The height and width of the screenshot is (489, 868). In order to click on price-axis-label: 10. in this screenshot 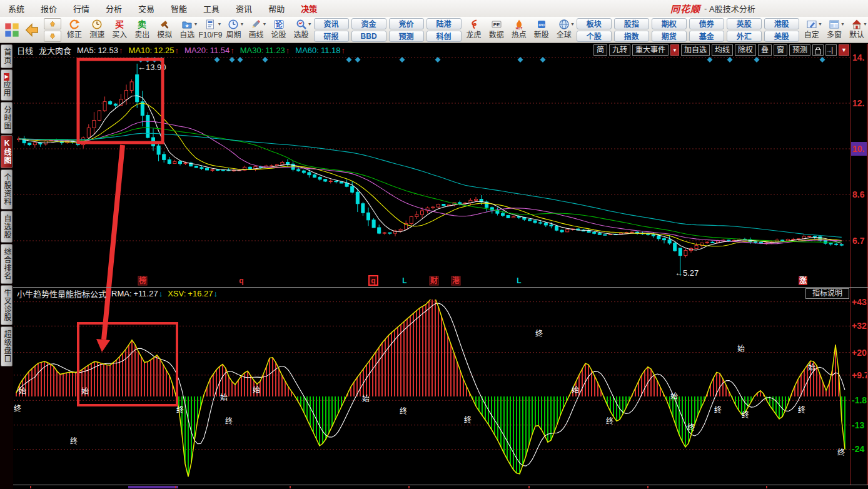, I will do `click(858, 149)`.